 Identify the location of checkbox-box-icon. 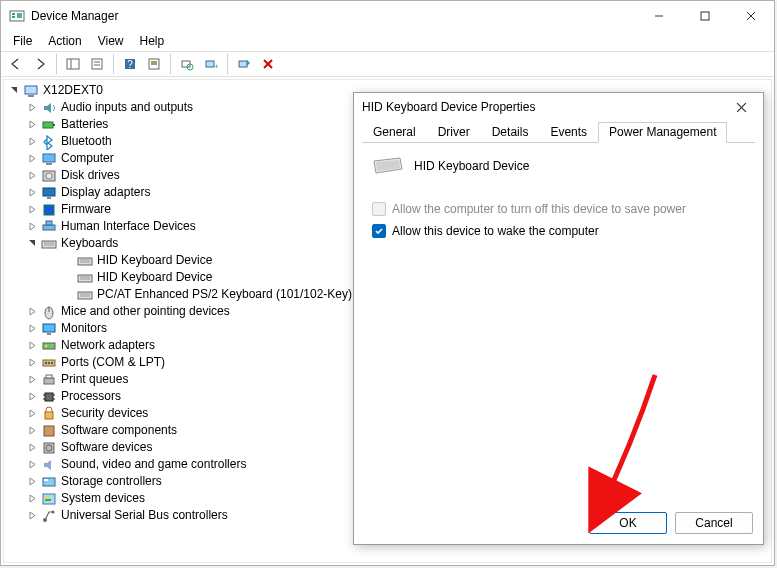
(379, 209).